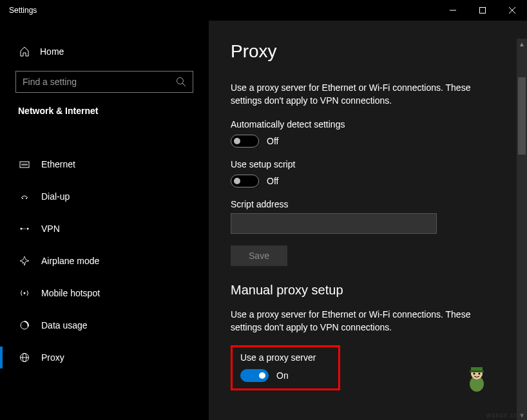 Image resolution: width=527 pixels, height=420 pixels. Describe the element at coordinates (368, 52) in the screenshot. I see `page-title: Proxy` at that location.